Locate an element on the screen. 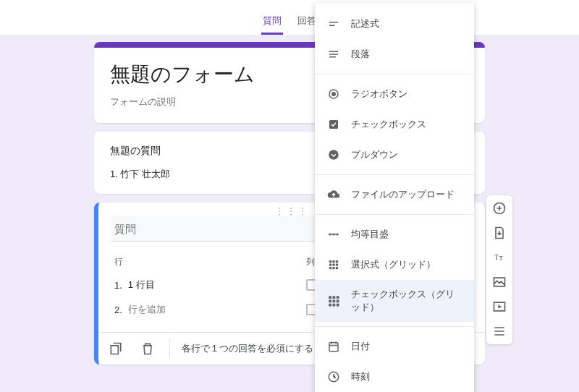  cloud-upload-icon is located at coordinates (334, 195).